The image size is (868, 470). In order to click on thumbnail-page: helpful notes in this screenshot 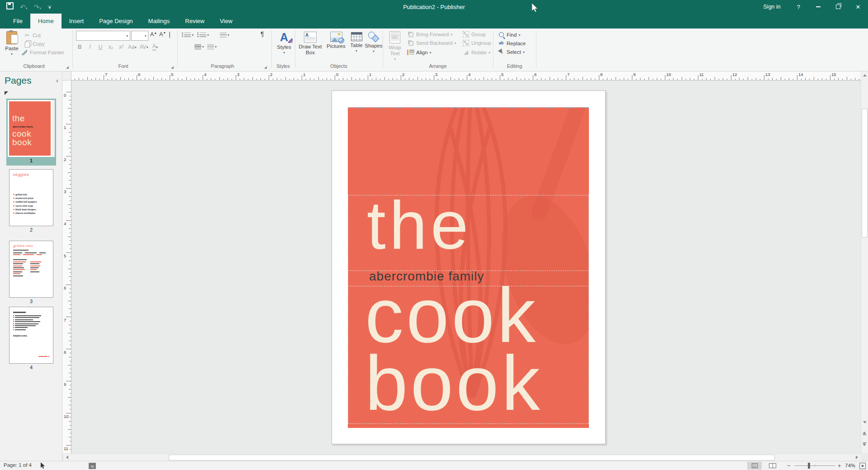, I will do `click(31, 335)`.